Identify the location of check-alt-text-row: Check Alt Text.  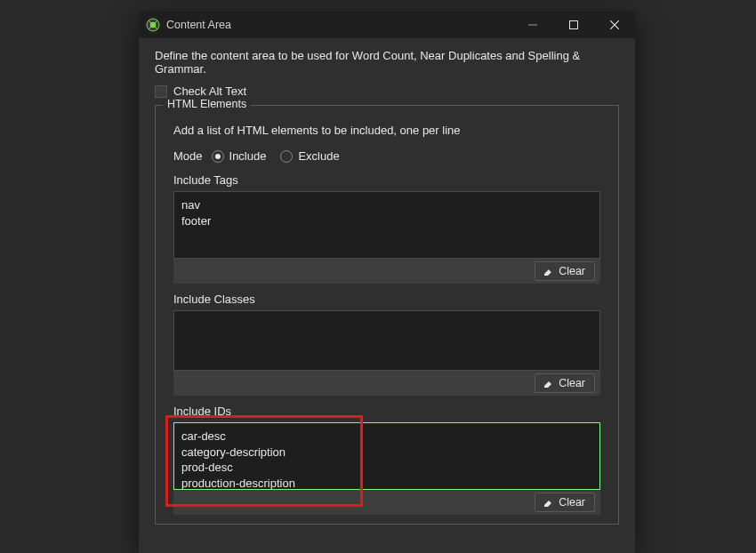
(387, 91).